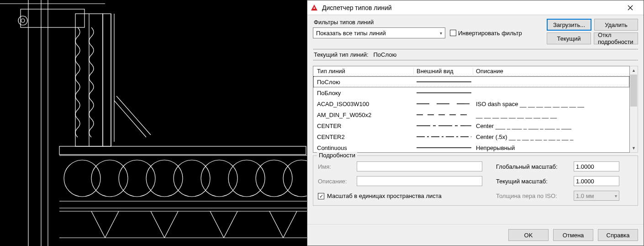  I want to click on scroll-thumb, so click(634, 91).